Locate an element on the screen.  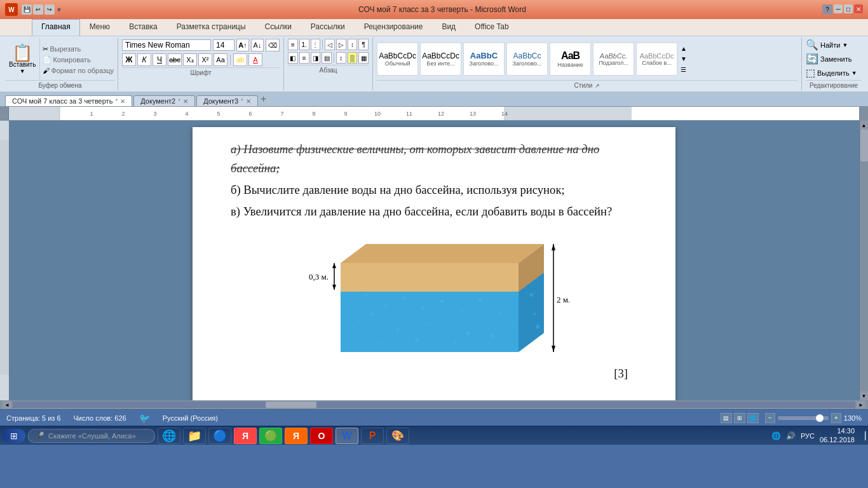
full-screen-button: ⊞ is located at coordinates (740, 418).